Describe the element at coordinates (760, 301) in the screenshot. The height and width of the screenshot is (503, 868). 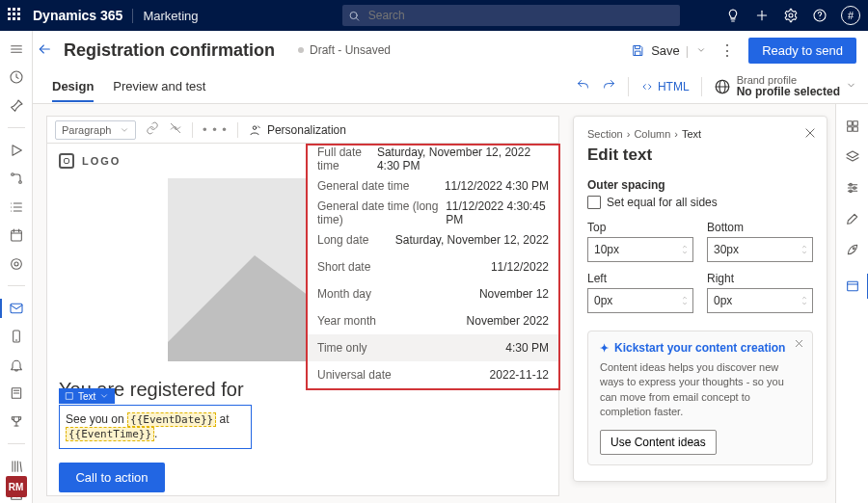
I see `right-spacing-input: 0px` at that location.